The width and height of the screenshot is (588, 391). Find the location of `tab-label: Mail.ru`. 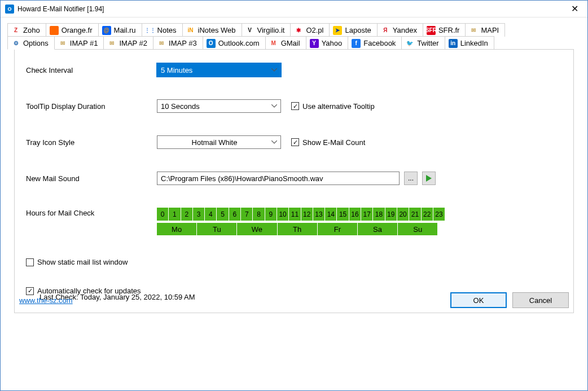

tab-label: Mail.ru is located at coordinates (125, 30).